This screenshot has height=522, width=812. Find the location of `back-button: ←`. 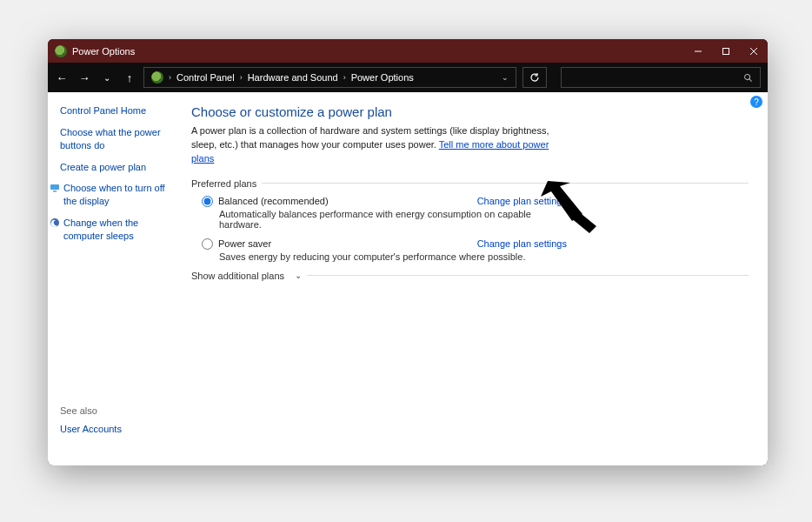

back-button: ← is located at coordinates (62, 78).